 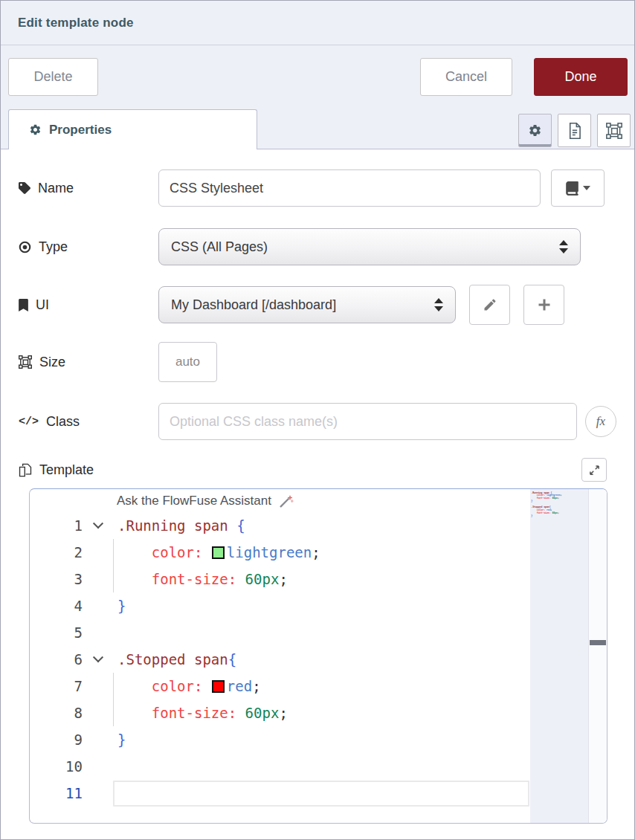 What do you see at coordinates (361, 247) in the screenshot?
I see `type-select-value: CSS (All Pages)` at bounding box center [361, 247].